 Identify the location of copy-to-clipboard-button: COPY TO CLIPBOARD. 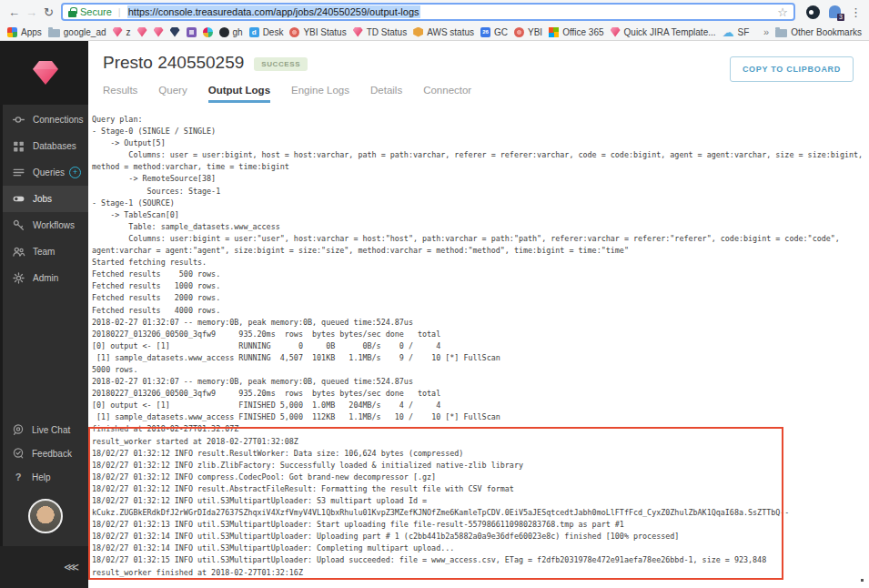
(792, 69).